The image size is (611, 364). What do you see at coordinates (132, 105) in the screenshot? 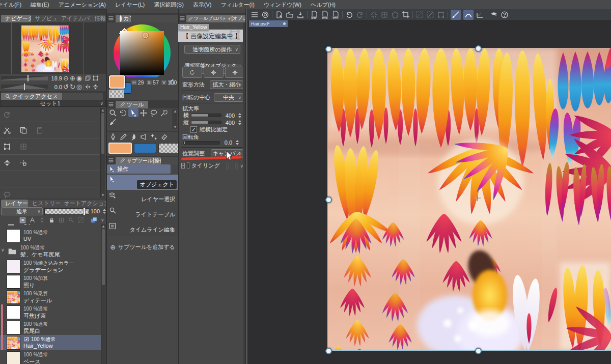
I see `tab-tool: ツール` at bounding box center [132, 105].